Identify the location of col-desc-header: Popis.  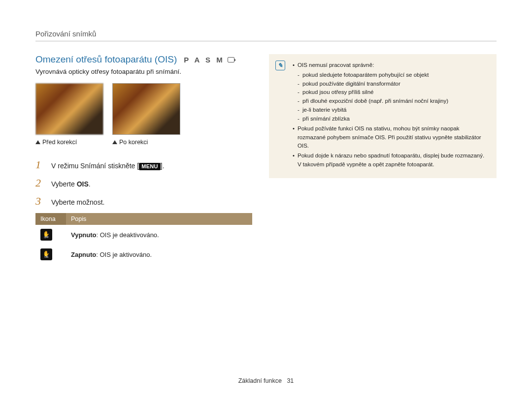
(159, 219).